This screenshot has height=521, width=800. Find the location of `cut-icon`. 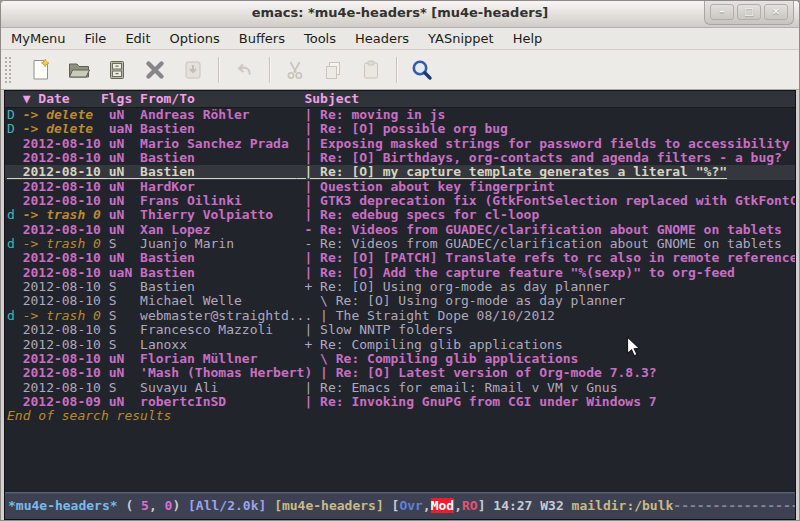

cut-icon is located at coordinates (295, 70).